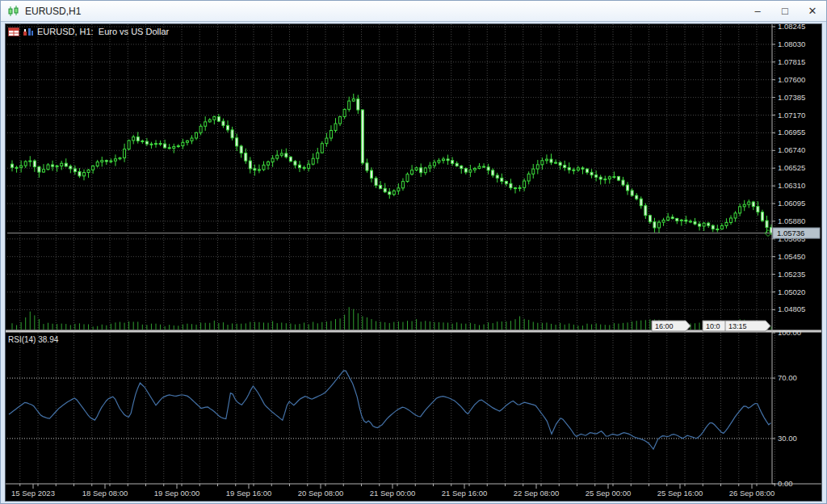 This screenshot has height=504, width=827. I want to click on chart-symbol-label: EURUSD, H1: Euro vs US Dollar, so click(103, 32).